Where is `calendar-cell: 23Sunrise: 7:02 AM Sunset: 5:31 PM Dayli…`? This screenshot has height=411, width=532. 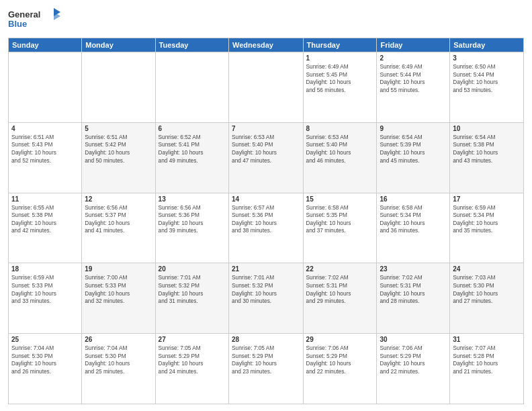
calendar-cell: 23Sunrise: 7:02 AM Sunset: 5:31 PM Dayli… is located at coordinates (414, 298).